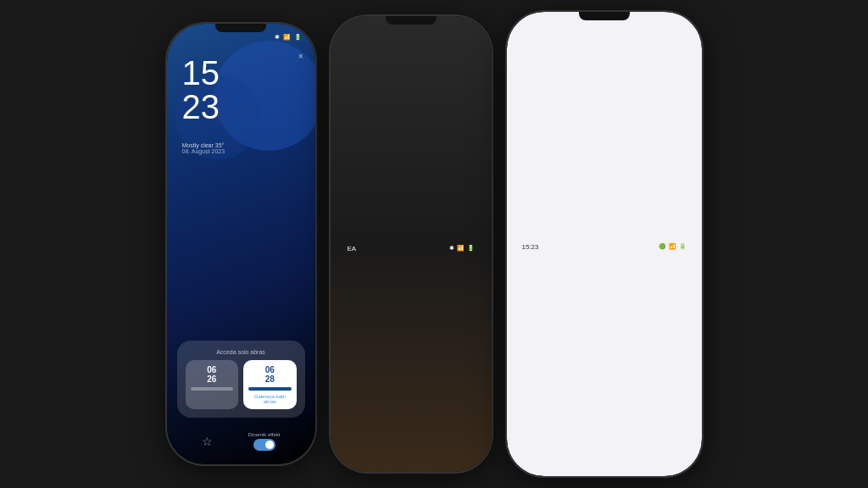  What do you see at coordinates (264, 445) in the screenshot?
I see `dynamic-toggle` at bounding box center [264, 445].